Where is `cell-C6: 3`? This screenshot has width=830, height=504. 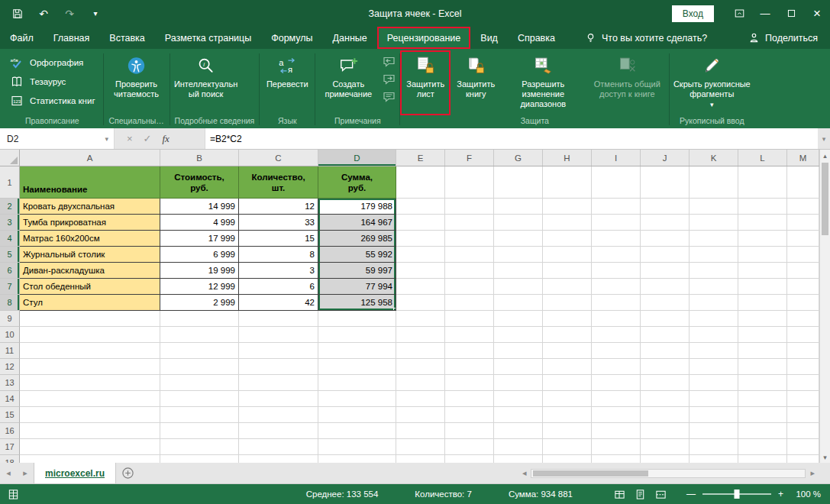 cell-C6: 3 is located at coordinates (279, 270).